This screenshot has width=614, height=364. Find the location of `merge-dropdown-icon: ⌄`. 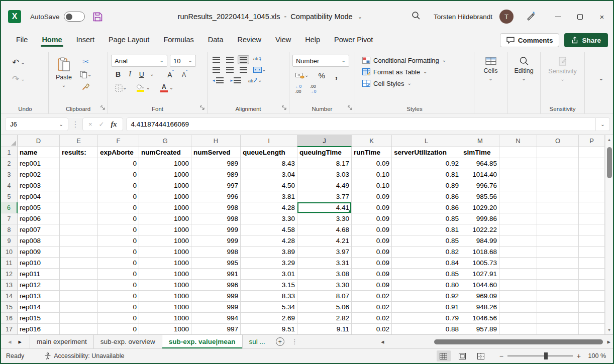

merge-dropdown-icon: ⌄ is located at coordinates (264, 70).